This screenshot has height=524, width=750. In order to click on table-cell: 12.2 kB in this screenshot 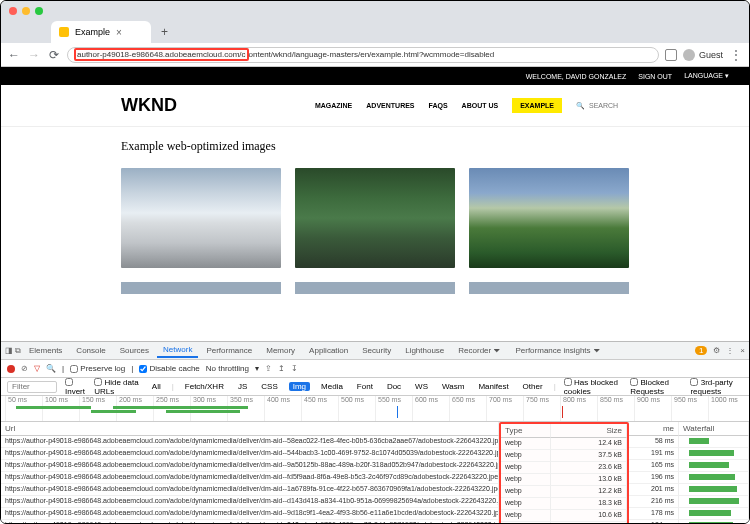, I will do `click(589, 492)`.